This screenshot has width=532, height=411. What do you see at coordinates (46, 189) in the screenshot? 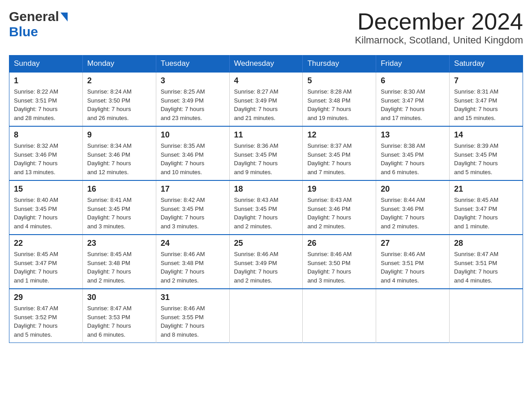
I see `day-number: 15` at bounding box center [46, 189].